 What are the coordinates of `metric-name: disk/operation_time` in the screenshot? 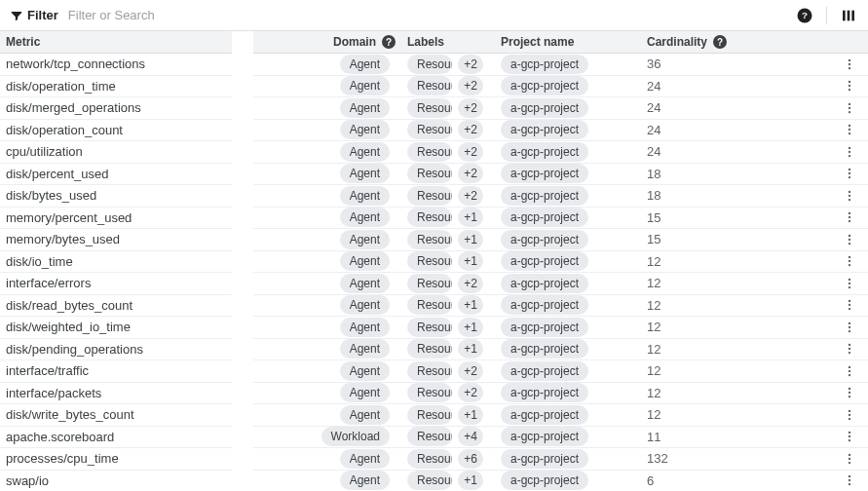 It's located at (116, 88).